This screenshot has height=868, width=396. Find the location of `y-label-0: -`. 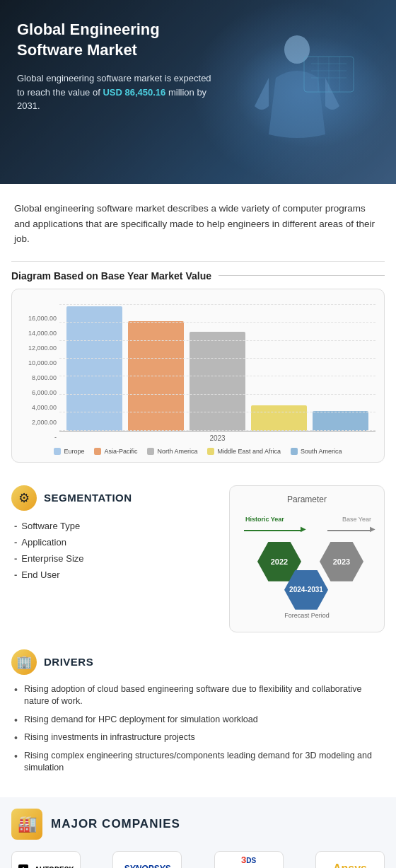

y-label-0: - is located at coordinates (40, 437).